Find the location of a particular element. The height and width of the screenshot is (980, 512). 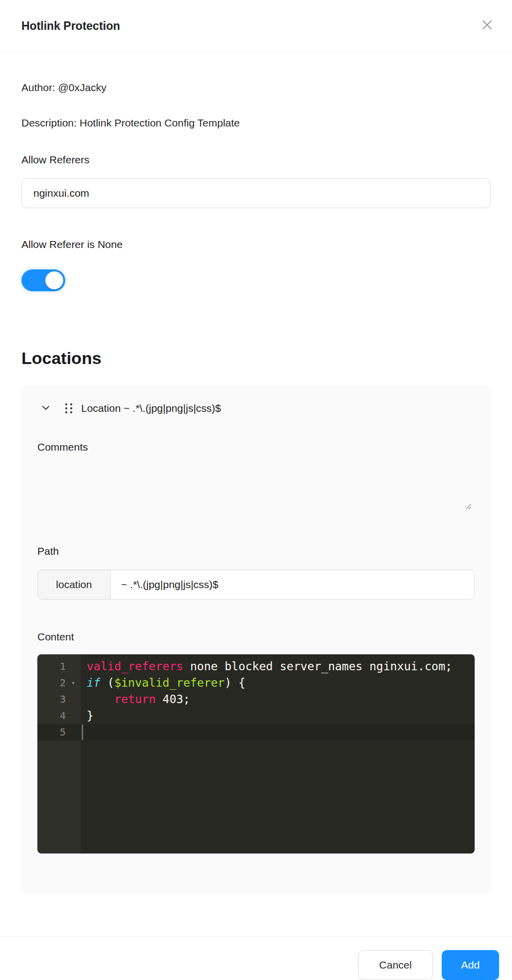

content-label: Content is located at coordinates (256, 637).